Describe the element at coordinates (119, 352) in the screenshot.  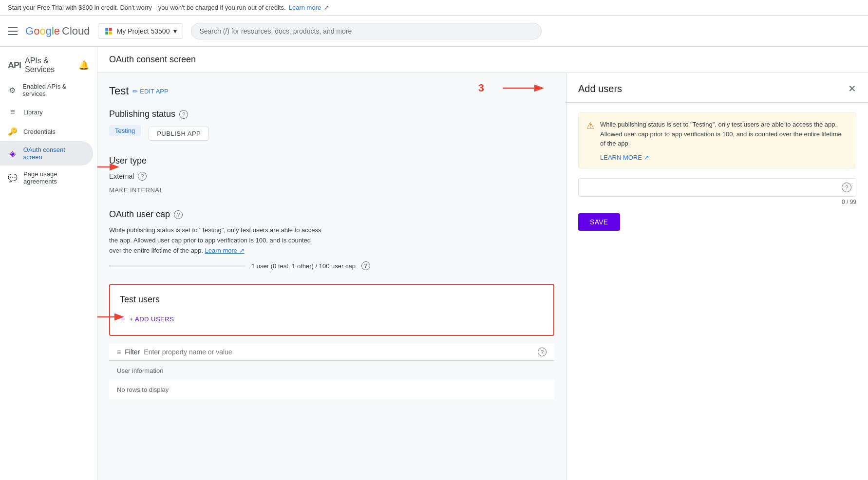
I see `filter-icon: ≡` at that location.